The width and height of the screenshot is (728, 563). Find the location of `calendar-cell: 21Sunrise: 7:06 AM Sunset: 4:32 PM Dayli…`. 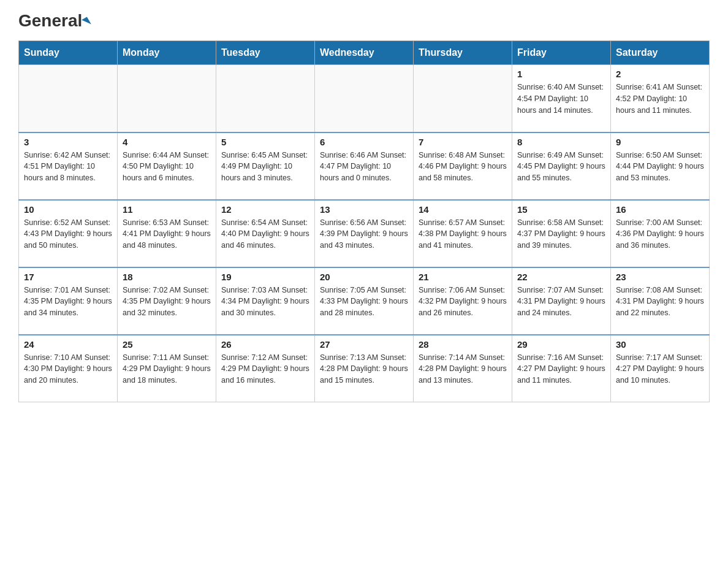

calendar-cell: 21Sunrise: 7:06 AM Sunset: 4:32 PM Dayli… is located at coordinates (463, 301).